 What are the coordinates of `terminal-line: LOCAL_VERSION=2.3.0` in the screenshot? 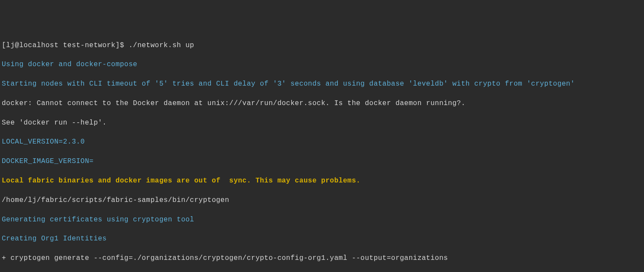 It's located at (322, 142).